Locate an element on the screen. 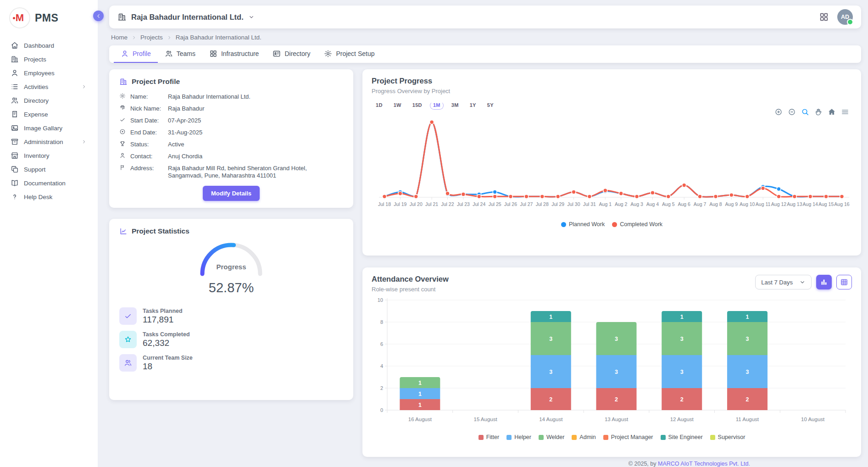  range-button-3m: 3M is located at coordinates (455, 105).